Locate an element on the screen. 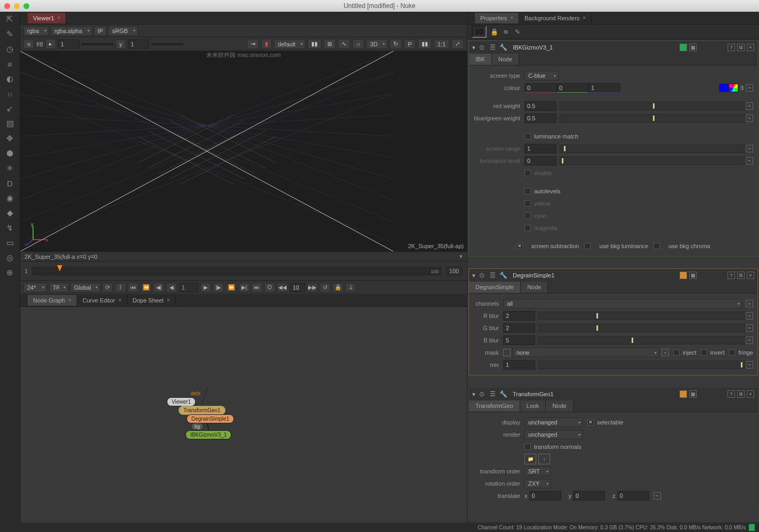  skip-back-icon: ◀◀ is located at coordinates (282, 288).